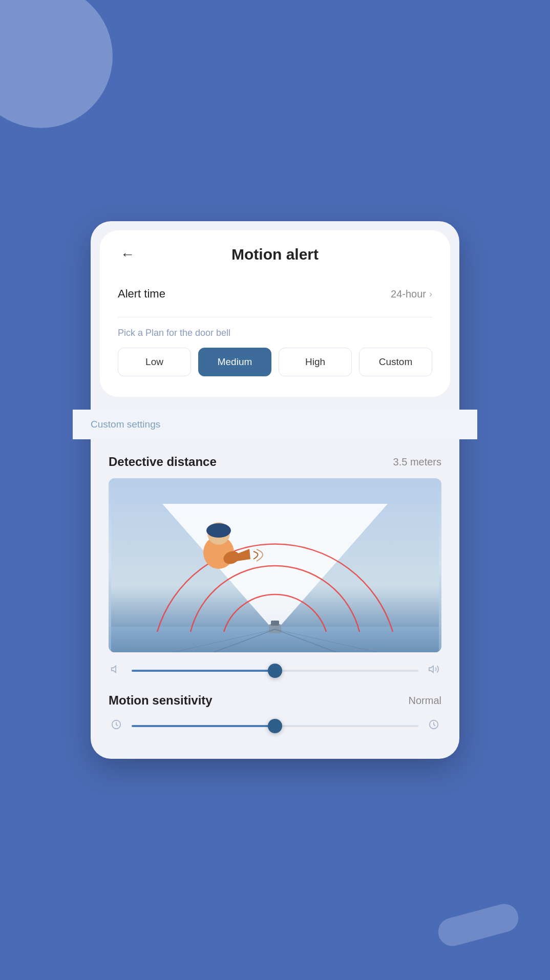 This screenshot has height=980, width=550. What do you see at coordinates (275, 313) in the screenshot?
I see `card-inner: ← Motion alert Alert time 24-hour › Pick…` at bounding box center [275, 313].